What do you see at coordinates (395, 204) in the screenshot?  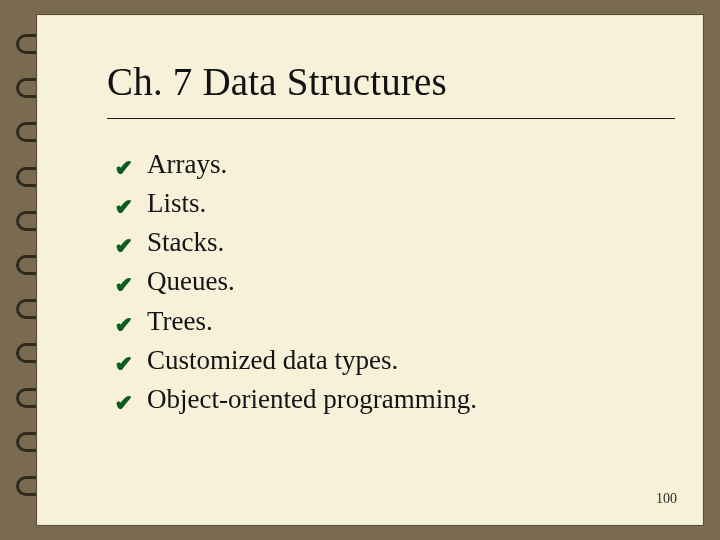 I see `list-item: Lists.` at bounding box center [395, 204].